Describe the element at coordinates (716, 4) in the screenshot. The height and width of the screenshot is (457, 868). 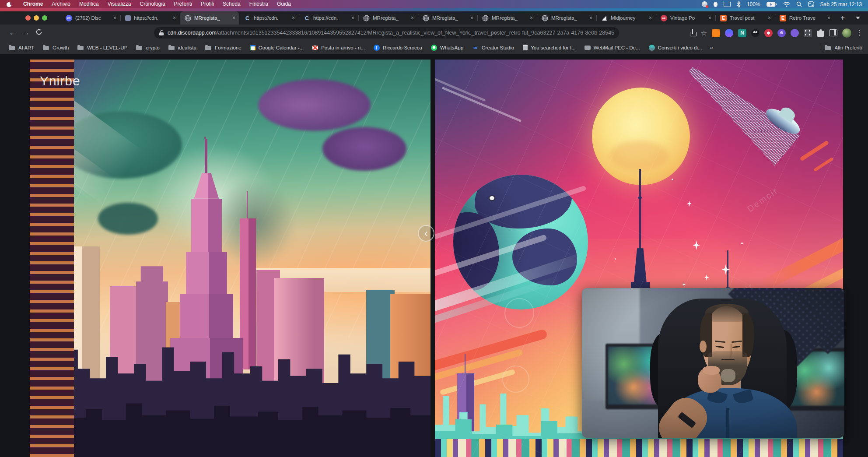
I see `oval-app-icon` at that location.